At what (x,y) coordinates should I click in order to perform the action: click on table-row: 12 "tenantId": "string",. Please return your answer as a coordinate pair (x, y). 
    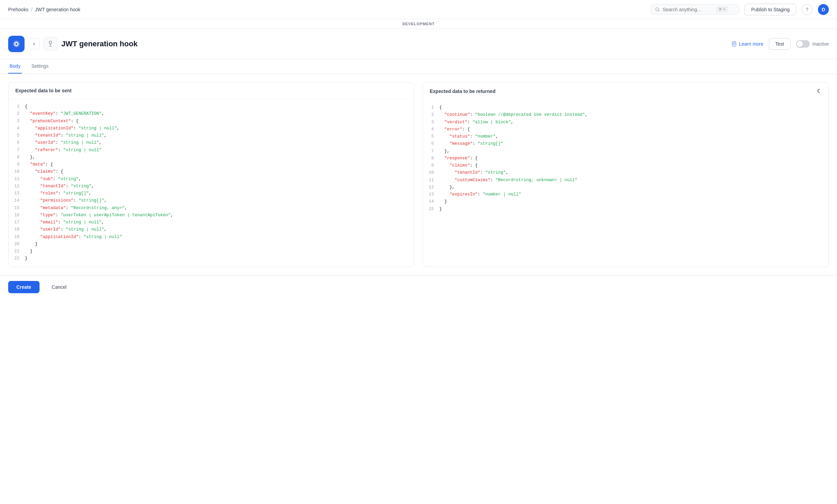
    Looking at the image, I should click on (211, 187).